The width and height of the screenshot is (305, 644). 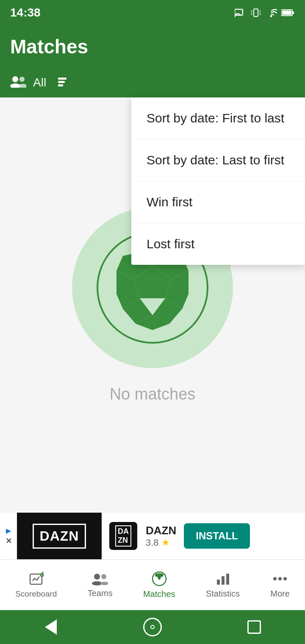 I want to click on bottom-nav: Scoreboard Teams Matches Statistics, so click(x=152, y=585).